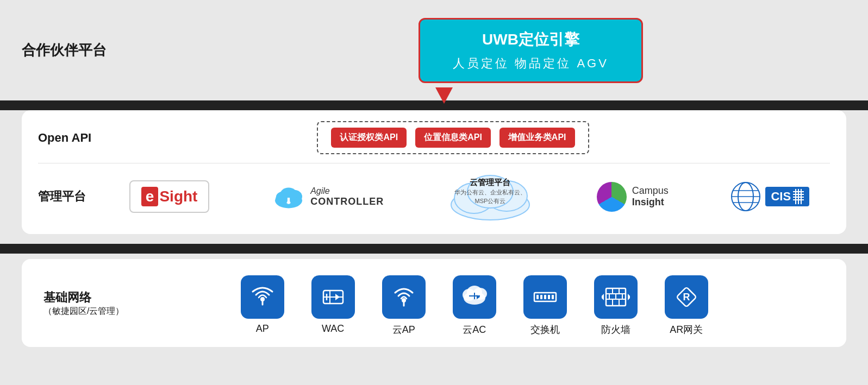 Image resolution: width=868 pixels, height=385 pixels. What do you see at coordinates (490, 182) in the screenshot?
I see `cloud-mgmt-title: 云管理平台` at bounding box center [490, 182].